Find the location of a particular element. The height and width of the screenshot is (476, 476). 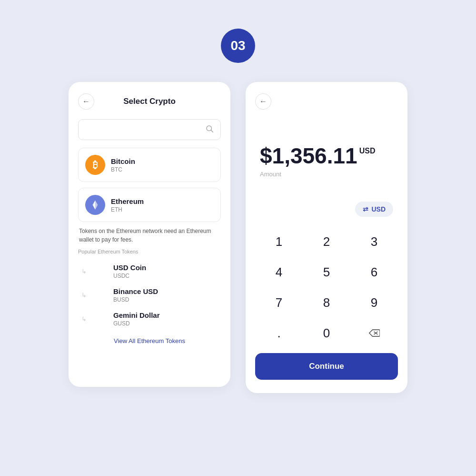

eth-symbol: ETH is located at coordinates (128, 210).